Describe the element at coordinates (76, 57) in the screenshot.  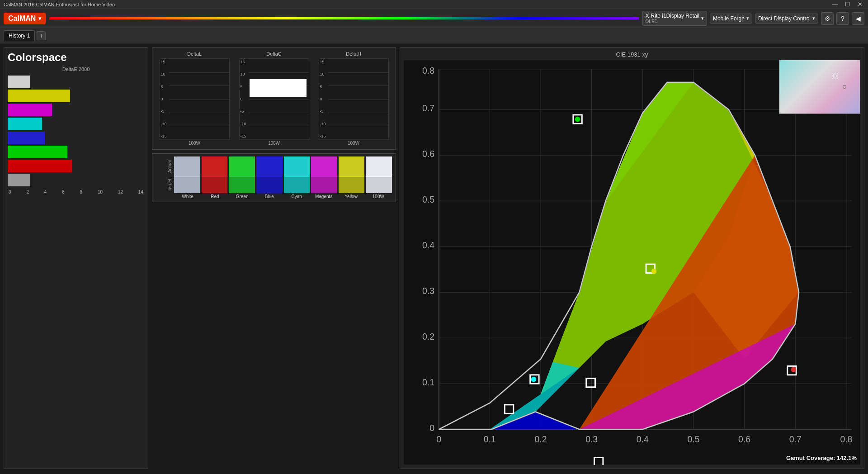
I see `colorspace-title: Colorspace` at that location.